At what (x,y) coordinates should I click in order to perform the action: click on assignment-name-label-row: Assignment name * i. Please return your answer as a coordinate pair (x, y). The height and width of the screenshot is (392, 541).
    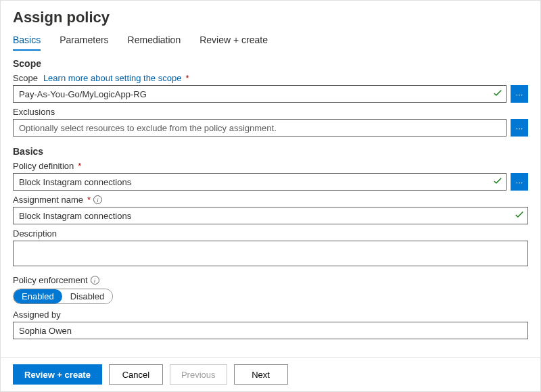
    Looking at the image, I should click on (270, 200).